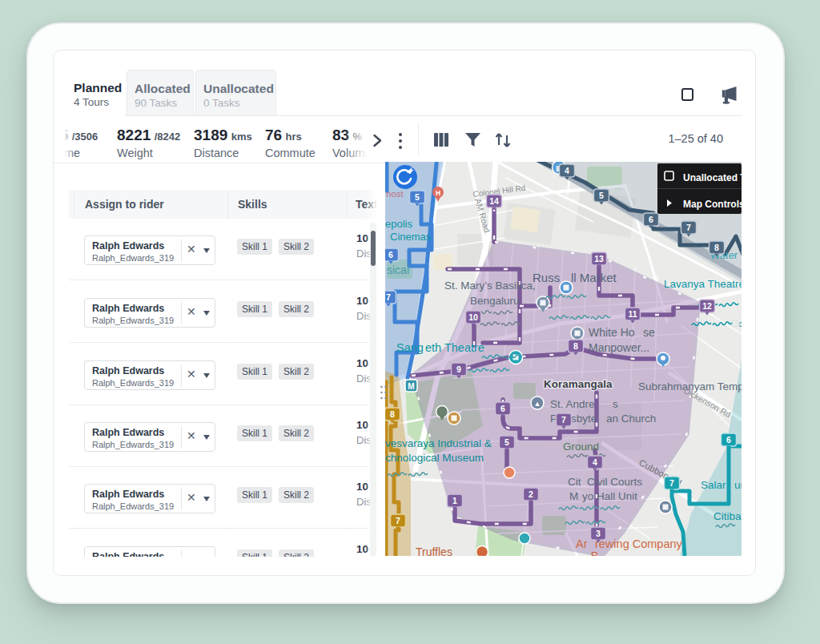 The width and height of the screenshot is (820, 644). Describe the element at coordinates (434, 458) in the screenshot. I see `svg-text: chnological Museum` at that location.